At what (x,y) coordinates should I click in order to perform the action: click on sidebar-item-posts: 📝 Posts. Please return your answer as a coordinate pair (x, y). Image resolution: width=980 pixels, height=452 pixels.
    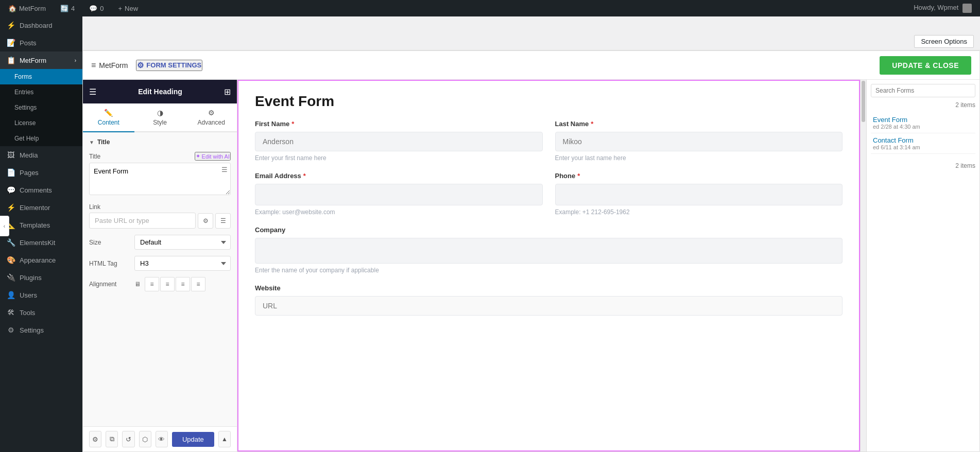
    Looking at the image, I should click on (41, 43).